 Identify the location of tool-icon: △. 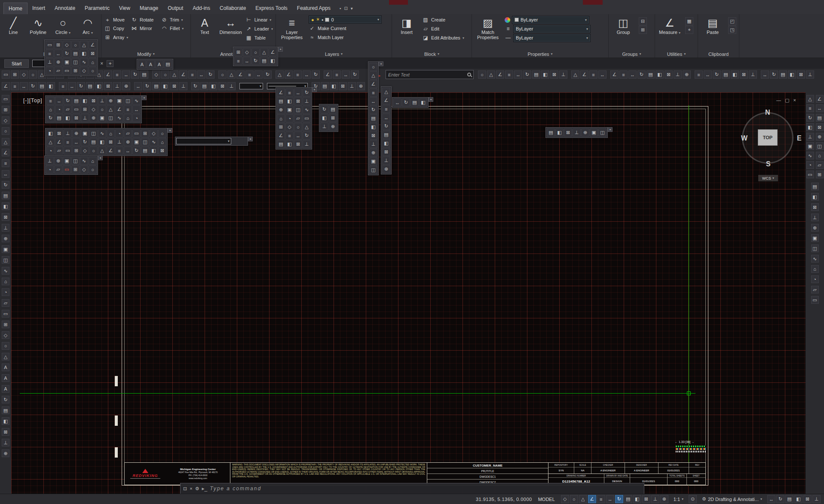
(373, 76).